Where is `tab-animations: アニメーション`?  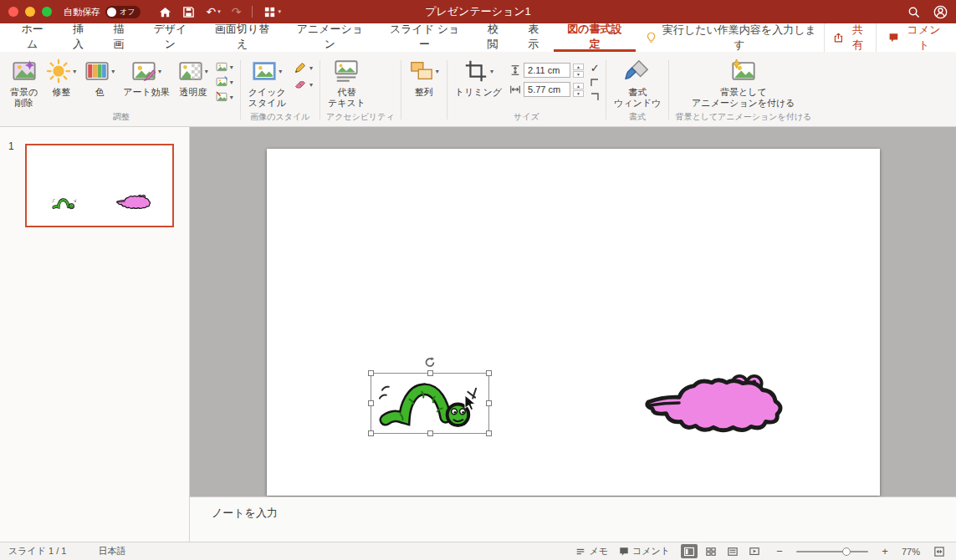
tab-animations: アニメーション is located at coordinates (330, 38).